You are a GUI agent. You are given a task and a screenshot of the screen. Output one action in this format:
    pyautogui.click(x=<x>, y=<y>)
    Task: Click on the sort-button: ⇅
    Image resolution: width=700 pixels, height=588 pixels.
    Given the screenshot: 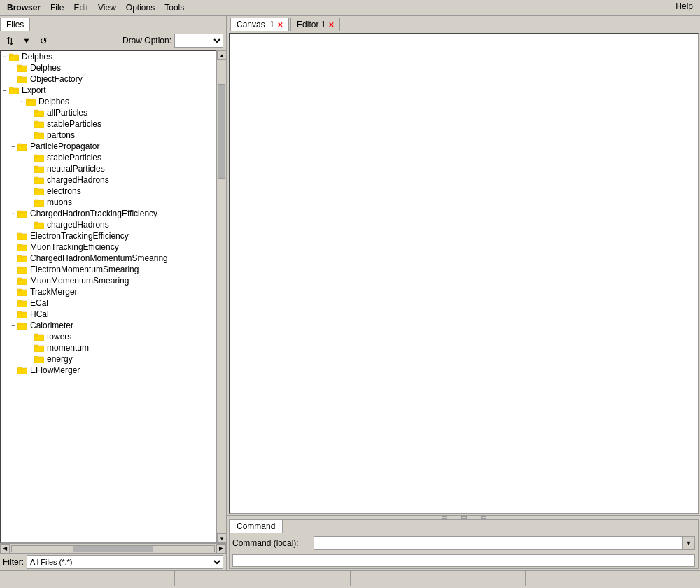 What is the action you would take?
    pyautogui.click(x=10, y=41)
    